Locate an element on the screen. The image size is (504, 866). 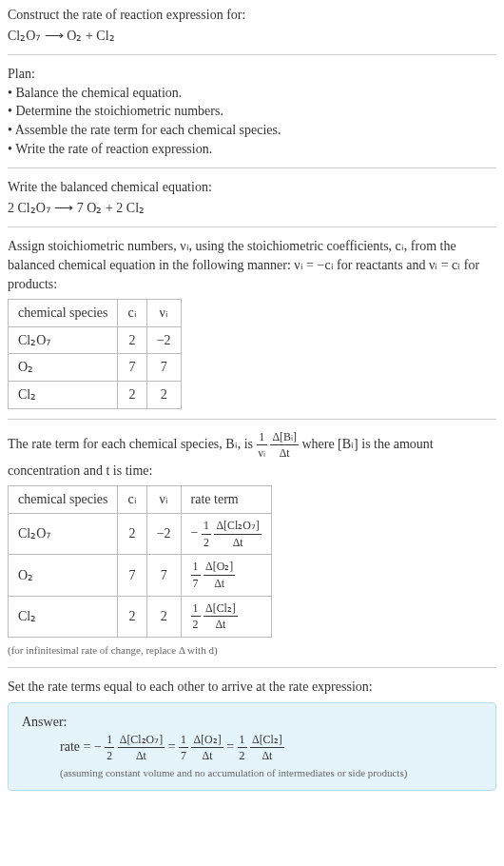
rate-label: rate = is located at coordinates (77, 746).